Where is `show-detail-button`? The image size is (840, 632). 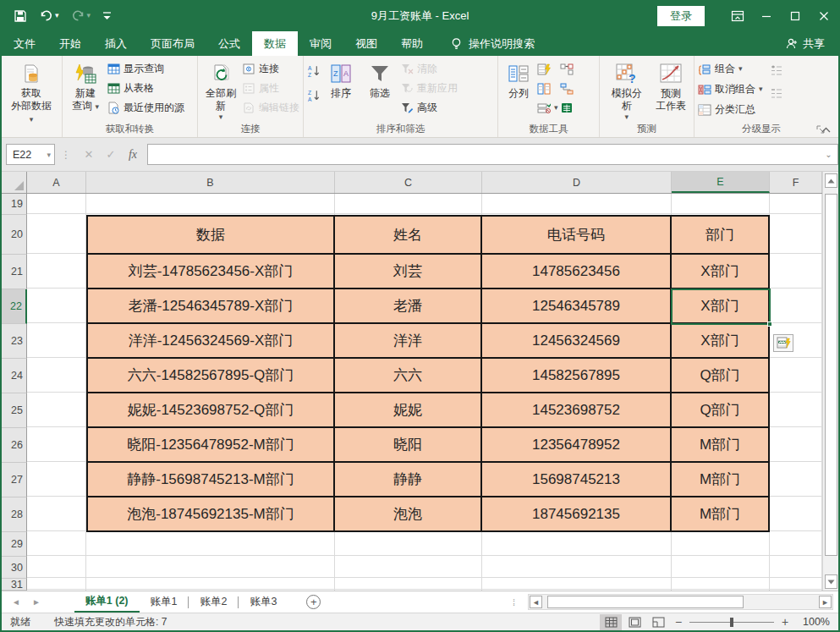
show-detail-button is located at coordinates (777, 71).